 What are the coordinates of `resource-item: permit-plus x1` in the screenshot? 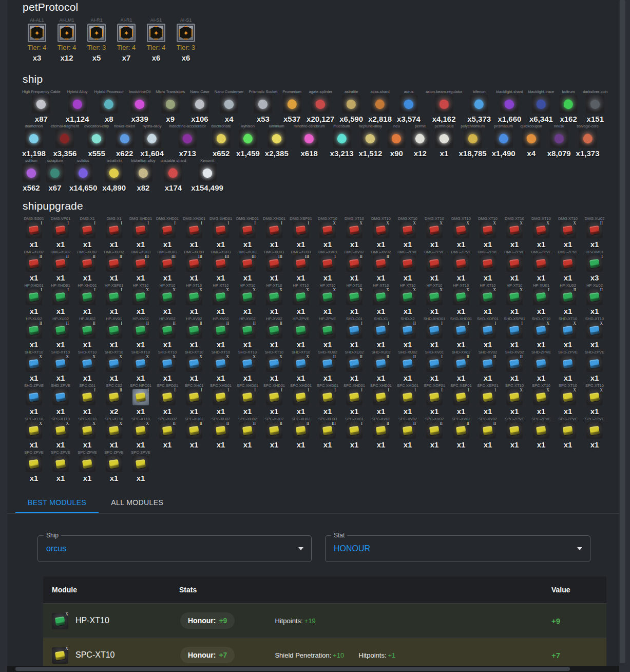 It's located at (444, 141).